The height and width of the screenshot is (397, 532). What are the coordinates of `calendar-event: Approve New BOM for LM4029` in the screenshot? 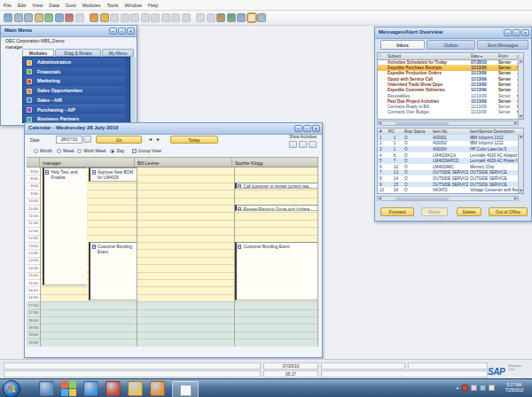 It's located at (113, 175).